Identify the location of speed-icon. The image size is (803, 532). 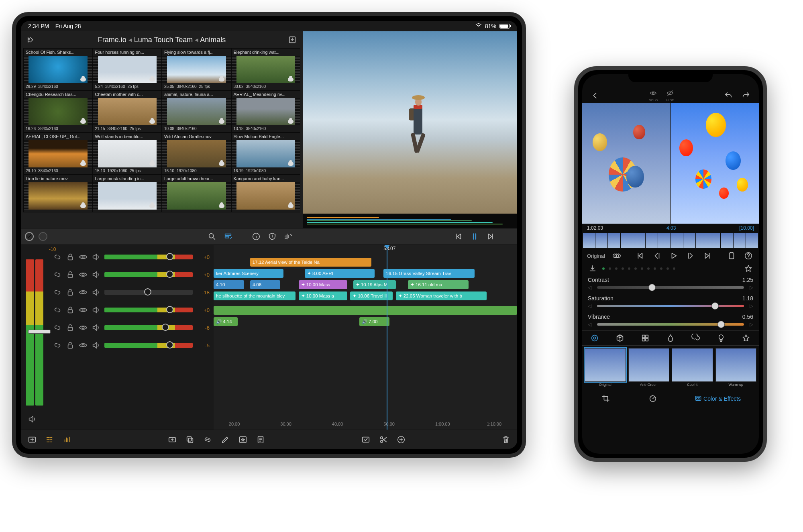
(653, 398).